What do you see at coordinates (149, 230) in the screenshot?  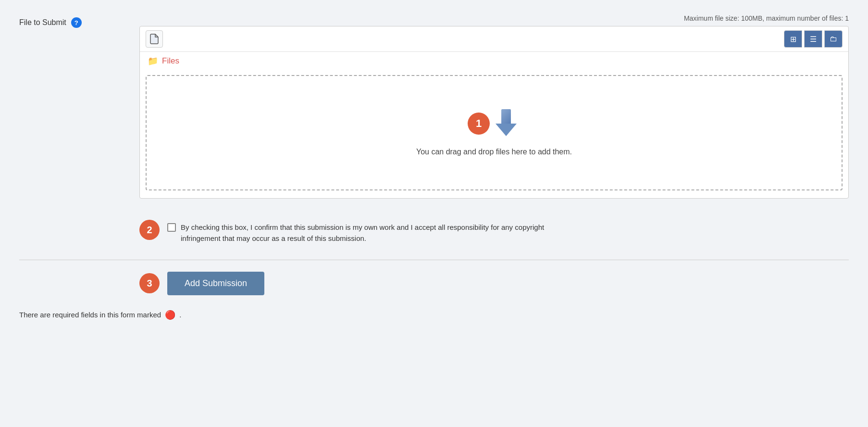 I see `step2-badge: 2` at bounding box center [149, 230].